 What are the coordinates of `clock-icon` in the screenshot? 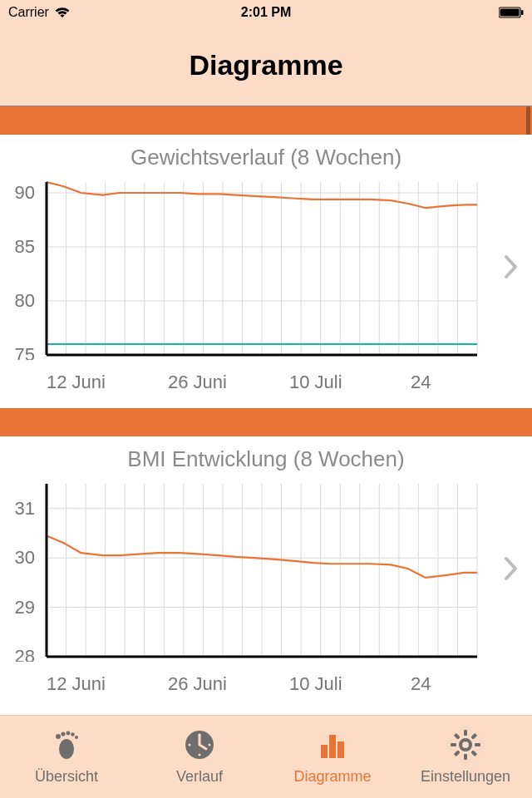 It's located at (200, 746).